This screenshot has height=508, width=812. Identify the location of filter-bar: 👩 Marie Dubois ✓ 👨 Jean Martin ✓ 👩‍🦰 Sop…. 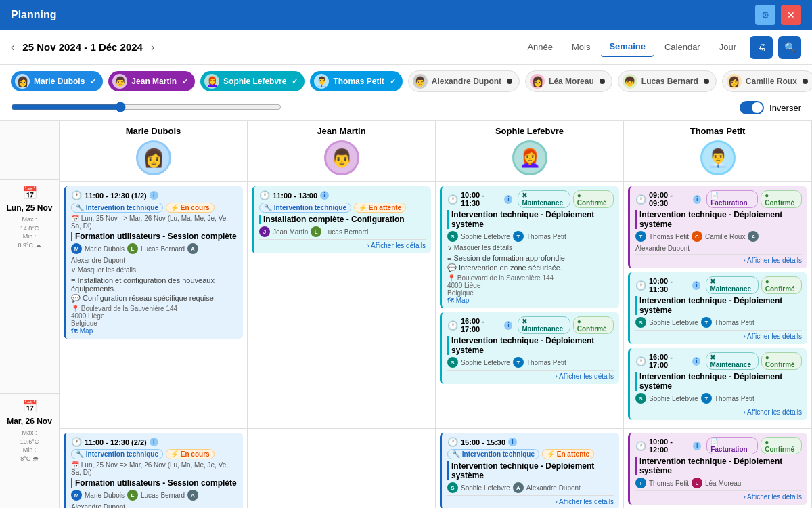
(406, 81).